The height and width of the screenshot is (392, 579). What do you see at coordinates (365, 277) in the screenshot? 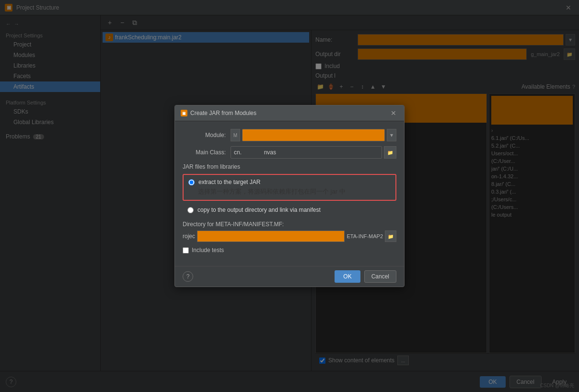
I see `modal-footer-right: OK Cancel` at bounding box center [365, 277].